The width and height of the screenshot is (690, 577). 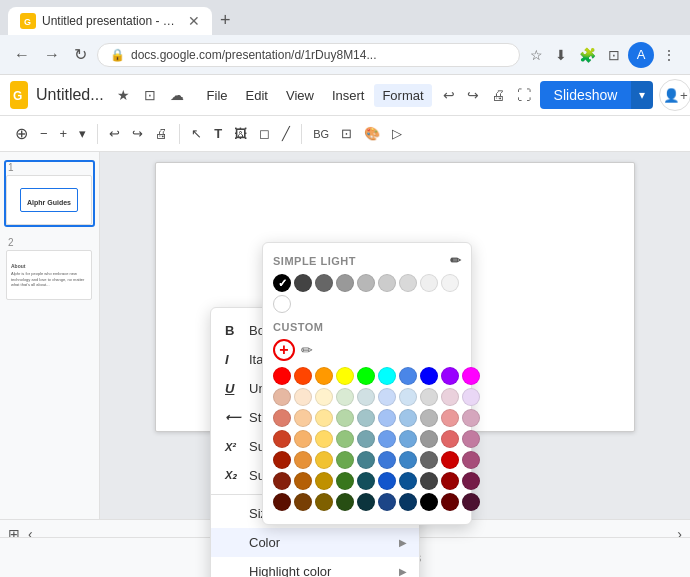 What do you see at coordinates (162, 134) in the screenshot?
I see `print-fmt-button: 🖨` at bounding box center [162, 134].